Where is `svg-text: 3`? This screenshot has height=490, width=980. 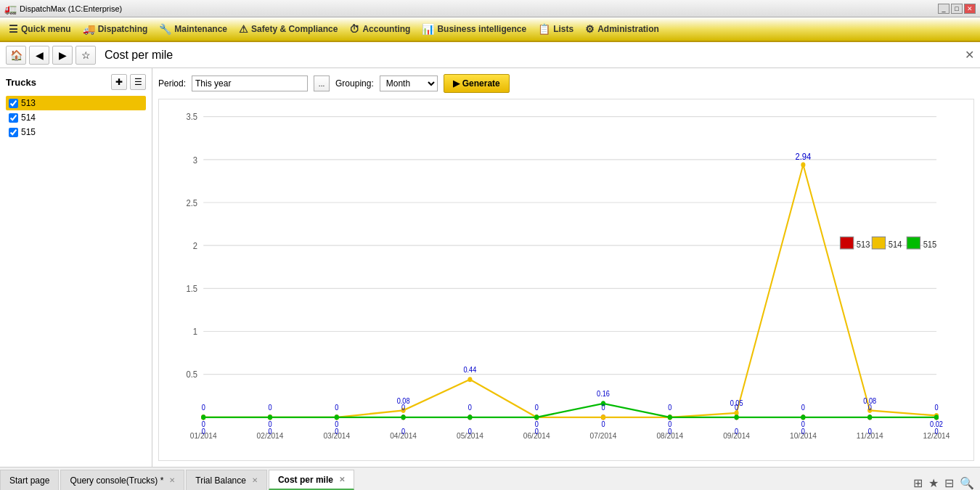 svg-text: 3 is located at coordinates (195, 160).